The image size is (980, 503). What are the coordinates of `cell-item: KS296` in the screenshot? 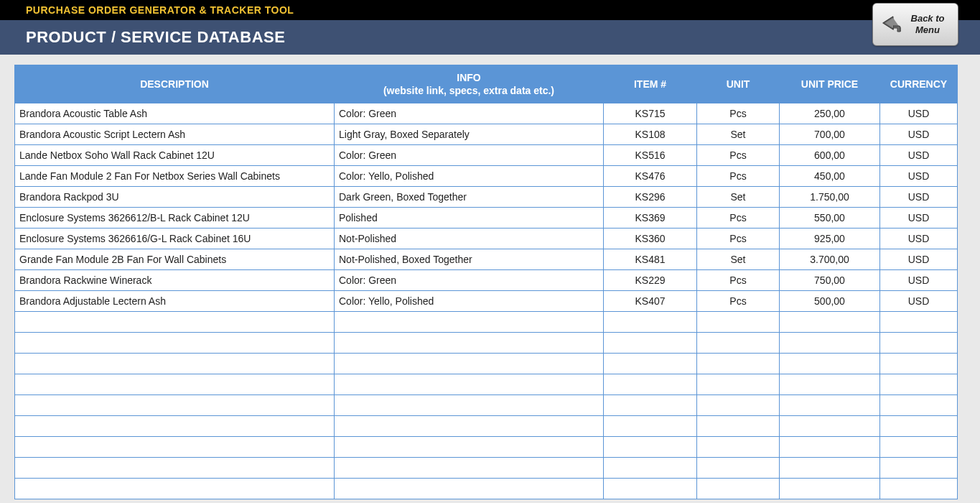 It's located at (650, 197).